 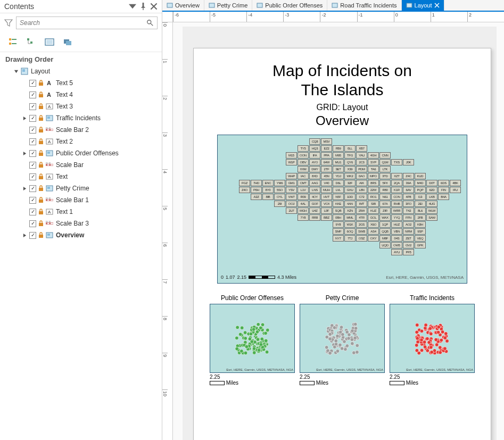 I want to click on tree-item: AText 2, so click(x=81, y=142).